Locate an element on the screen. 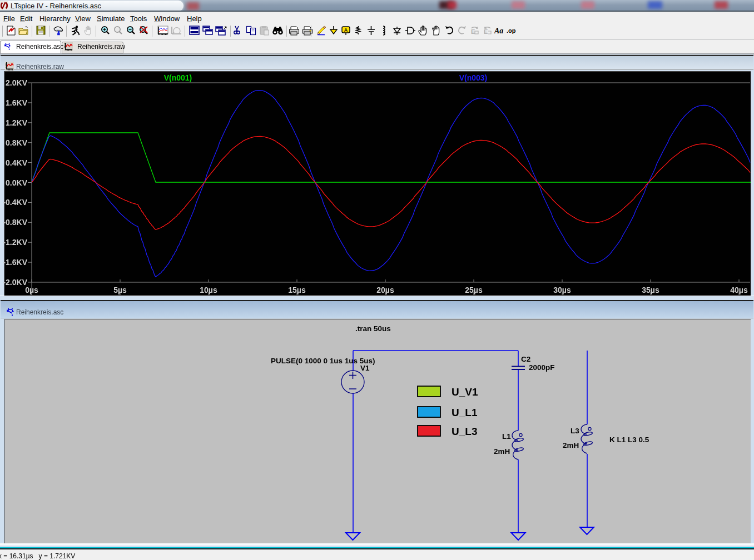 The height and width of the screenshot is (560, 754). svg-text: K L1 L3 0.5 is located at coordinates (629, 440).